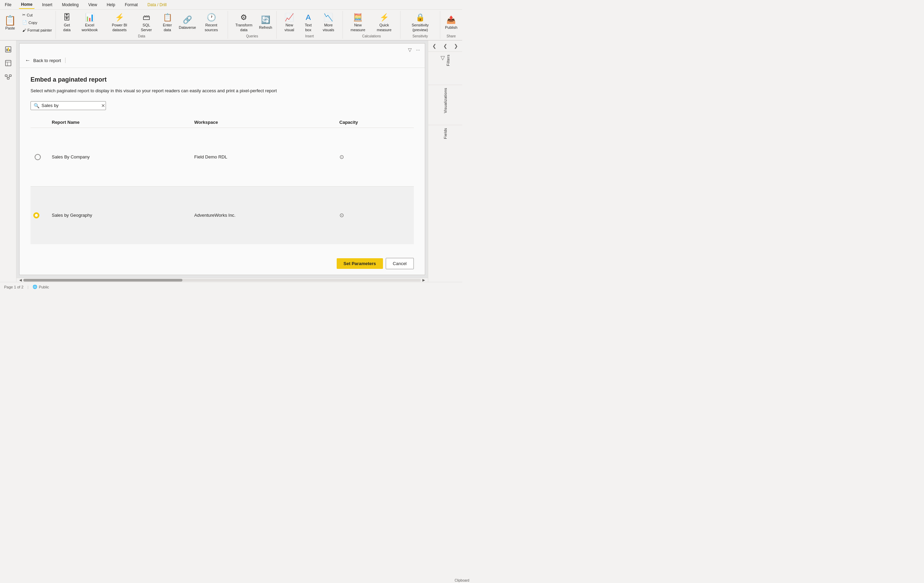 The width and height of the screenshot is (924, 583). I want to click on row2-radio-cell, so click(39, 215).